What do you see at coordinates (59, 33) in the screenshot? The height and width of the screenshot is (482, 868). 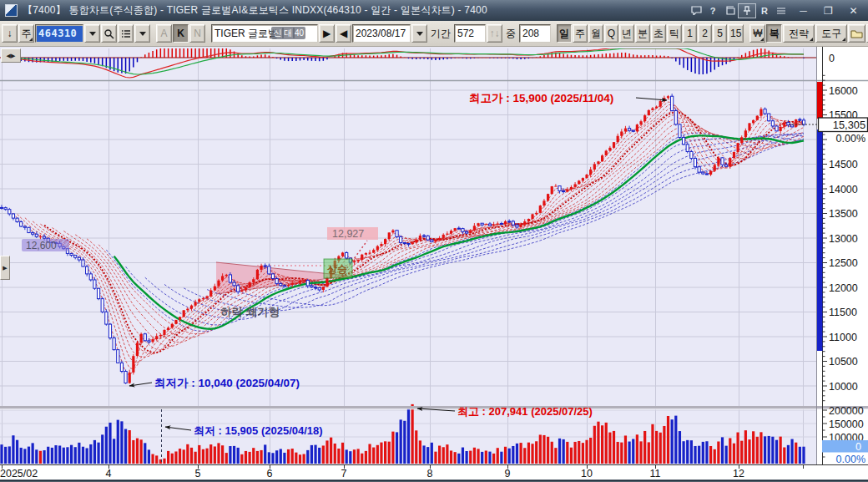 I see `stock-code-input: 464310` at bounding box center [59, 33].